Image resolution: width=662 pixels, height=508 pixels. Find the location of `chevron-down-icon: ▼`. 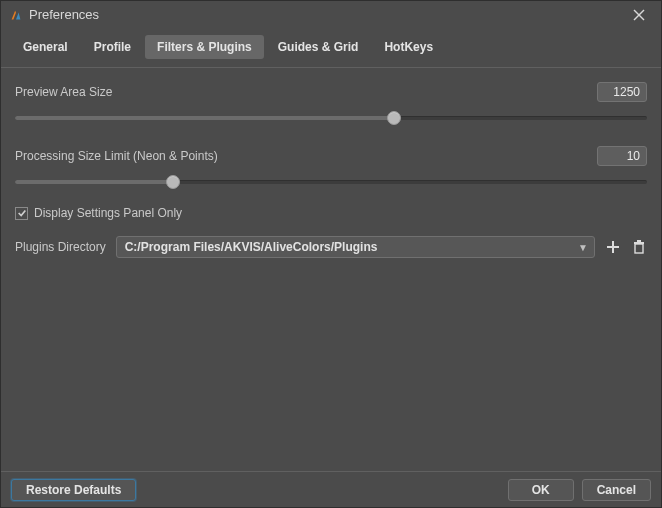

chevron-down-icon: ▼ is located at coordinates (583, 248).